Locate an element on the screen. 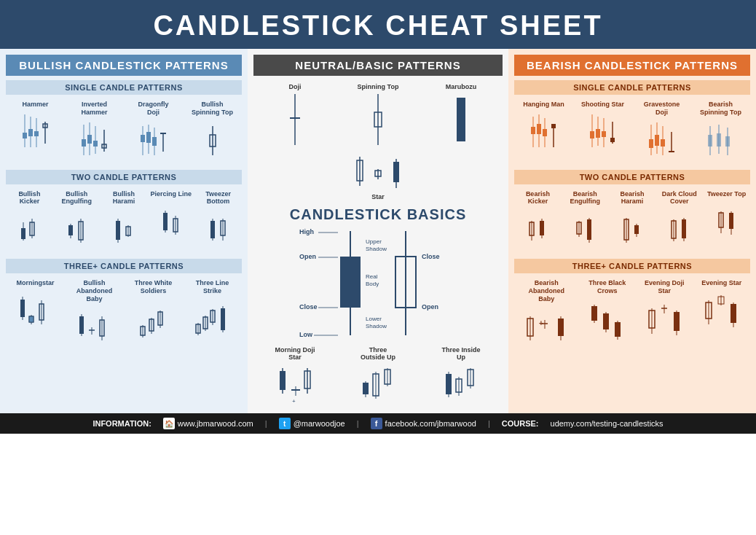 The image size is (756, 535). star-label: Star is located at coordinates (378, 197).